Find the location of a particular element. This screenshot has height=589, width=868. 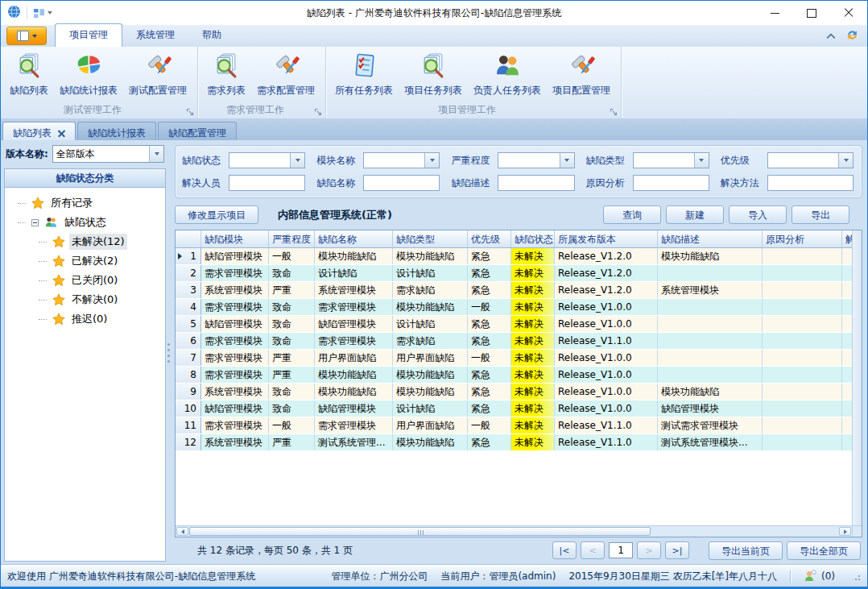

horizontal-scrollbar is located at coordinates (514, 531).